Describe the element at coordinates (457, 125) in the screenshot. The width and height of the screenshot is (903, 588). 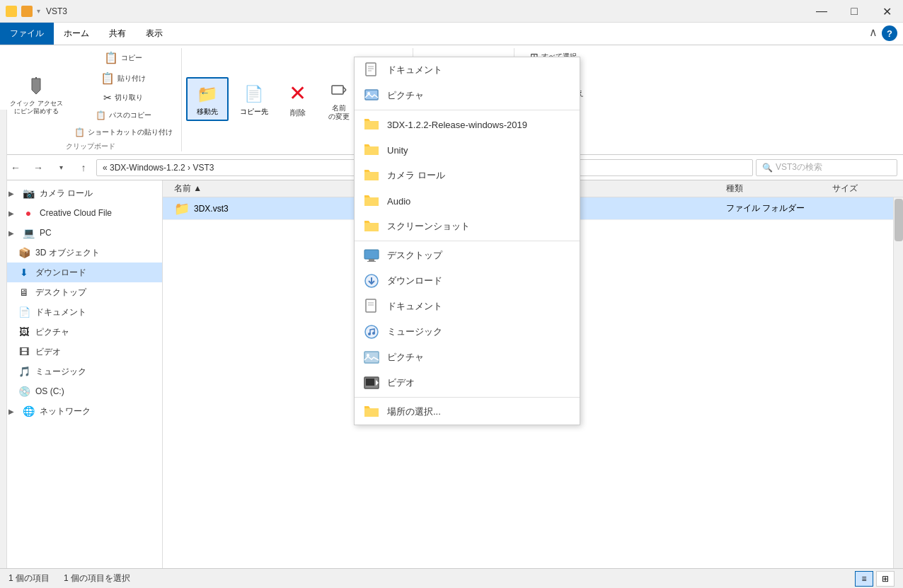
I see `dropdown-label-3dx: 3DX-1.2.2-Release-windows-2019` at that location.